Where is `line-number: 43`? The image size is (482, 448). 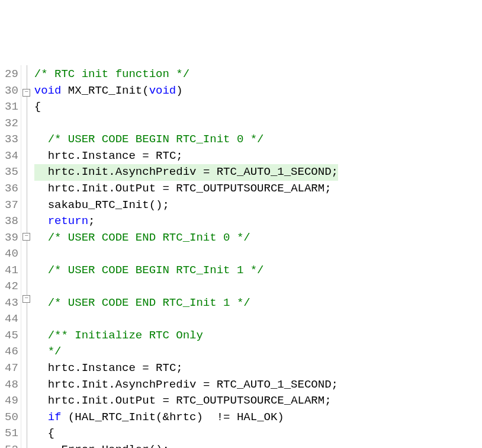
line-number: 43 is located at coordinates (12, 303).